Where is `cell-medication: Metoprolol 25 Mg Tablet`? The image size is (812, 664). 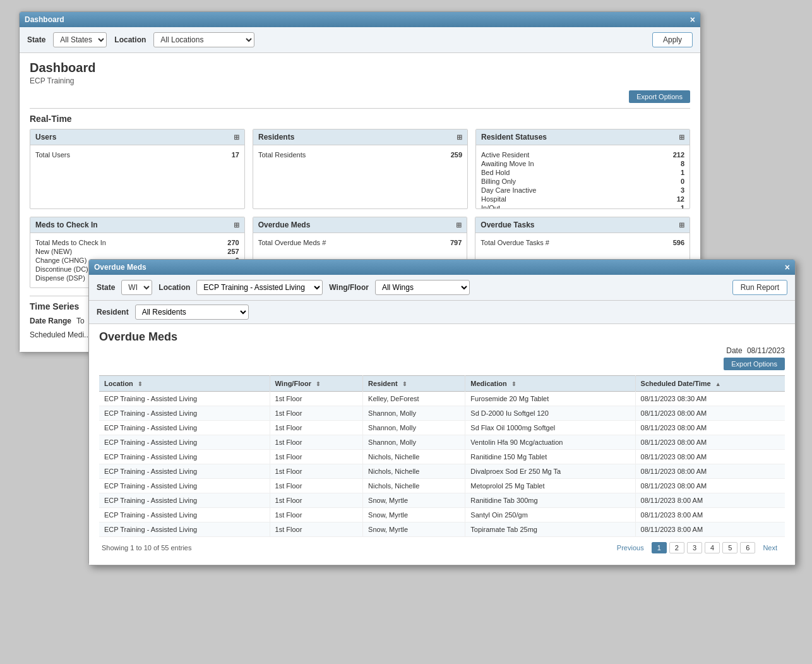
cell-medication: Metoprolol 25 Mg Tablet is located at coordinates (551, 486).